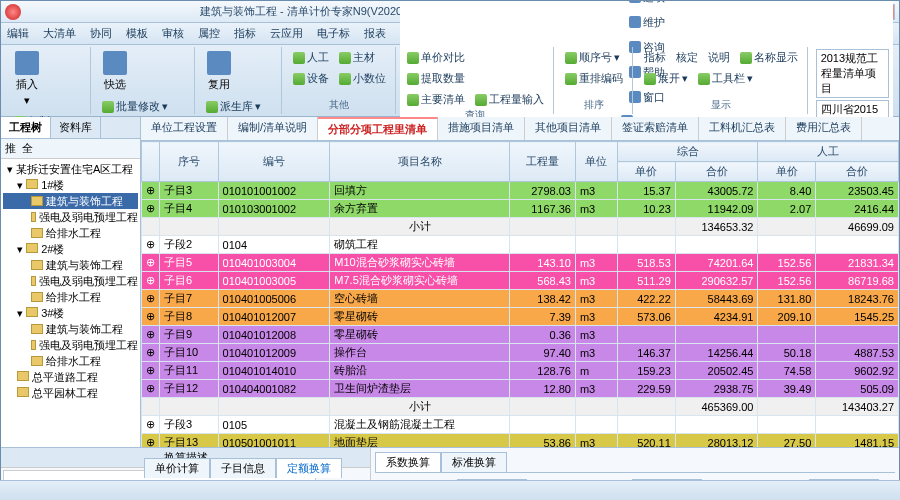 The width and height of the screenshot is (900, 500). I want to click on menu-control: 属控, so click(209, 34).